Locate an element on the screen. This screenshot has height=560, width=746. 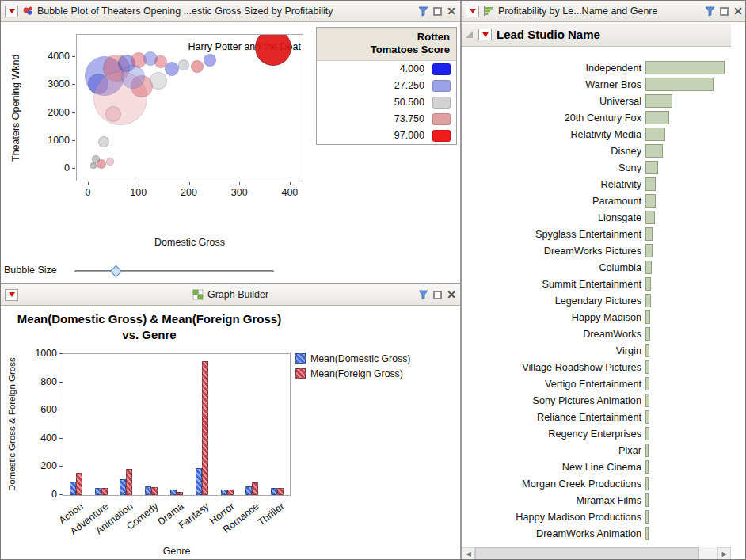
horizontal-scrollbar: ◀ ▶ is located at coordinates (596, 553).